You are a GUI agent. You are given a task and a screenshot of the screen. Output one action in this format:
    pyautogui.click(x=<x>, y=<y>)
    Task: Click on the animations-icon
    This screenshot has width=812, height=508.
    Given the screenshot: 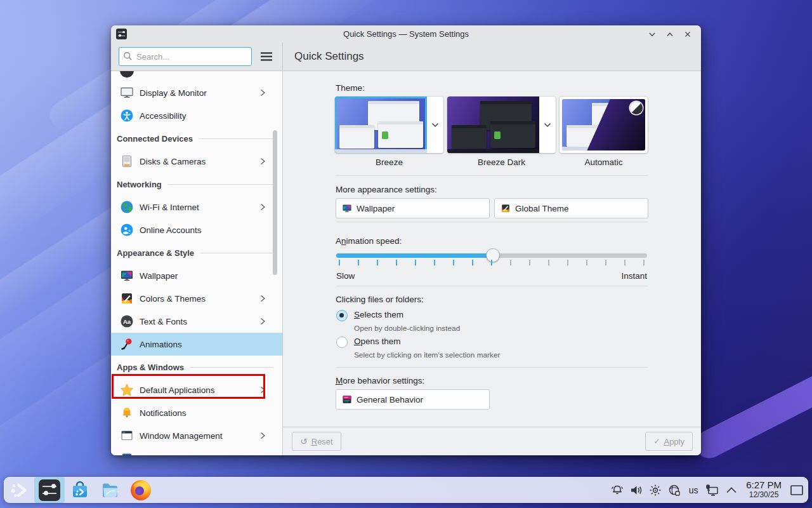 What is the action you would take?
    pyautogui.click(x=127, y=344)
    